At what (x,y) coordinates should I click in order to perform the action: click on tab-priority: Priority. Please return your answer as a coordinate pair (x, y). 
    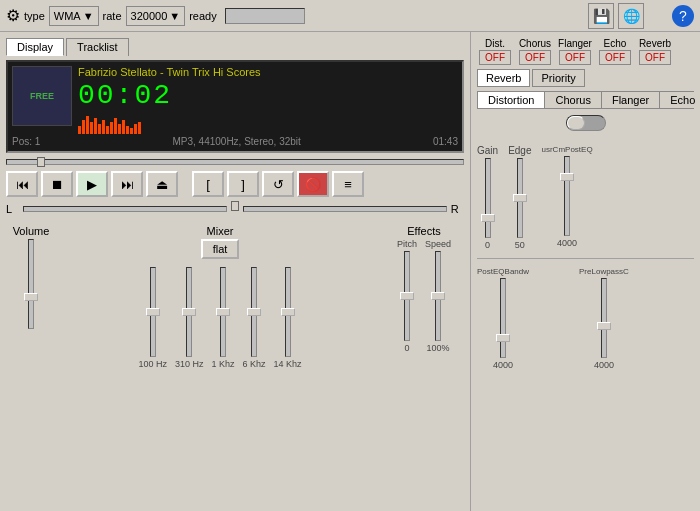
    Looking at the image, I should click on (558, 78).